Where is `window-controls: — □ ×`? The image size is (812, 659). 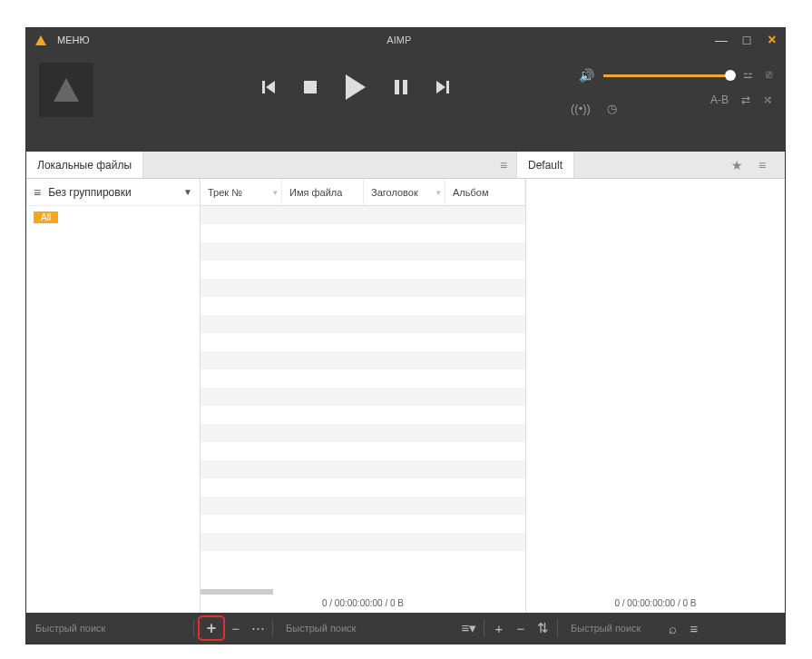
window-controls: — □ × is located at coordinates (747, 40).